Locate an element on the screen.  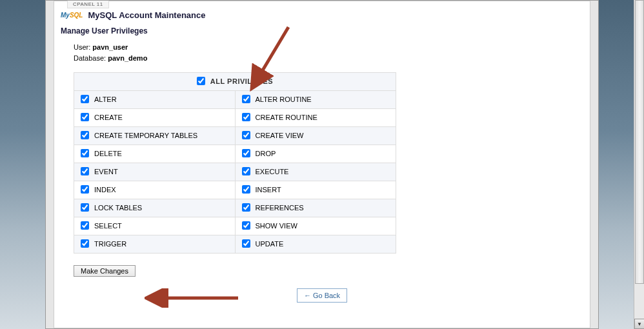
privilege-text: INDEX is located at coordinates (105, 190).